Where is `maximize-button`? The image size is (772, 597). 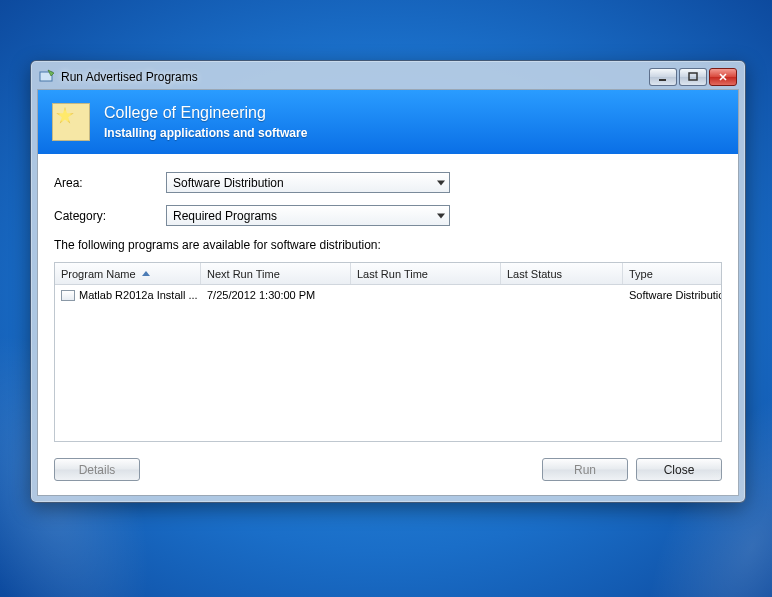 maximize-button is located at coordinates (693, 77).